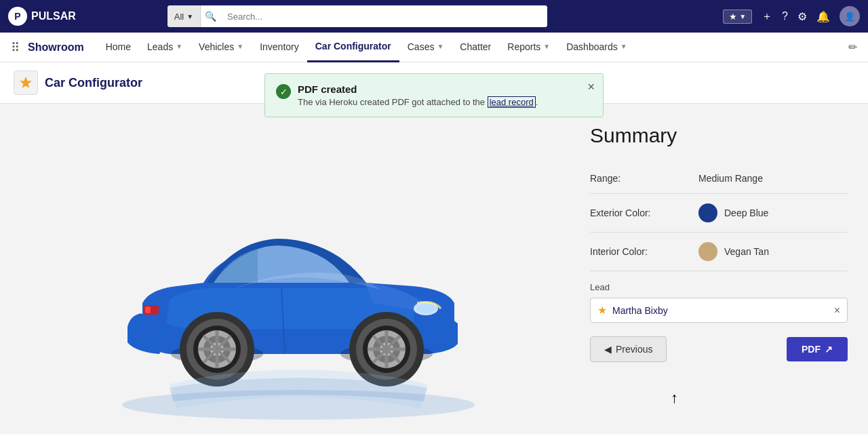 The width and height of the screenshot is (868, 434). Describe the element at coordinates (511, 102) in the screenshot. I see `lead-record-link: lead record` at that location.